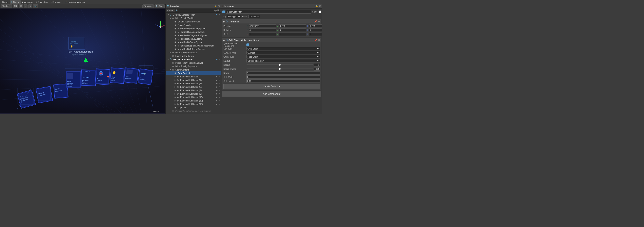 This screenshot has width=644, height=227. What do you see at coordinates (6, 6) in the screenshot?
I see `shaded-button: Shaded ▼` at bounding box center [6, 6].